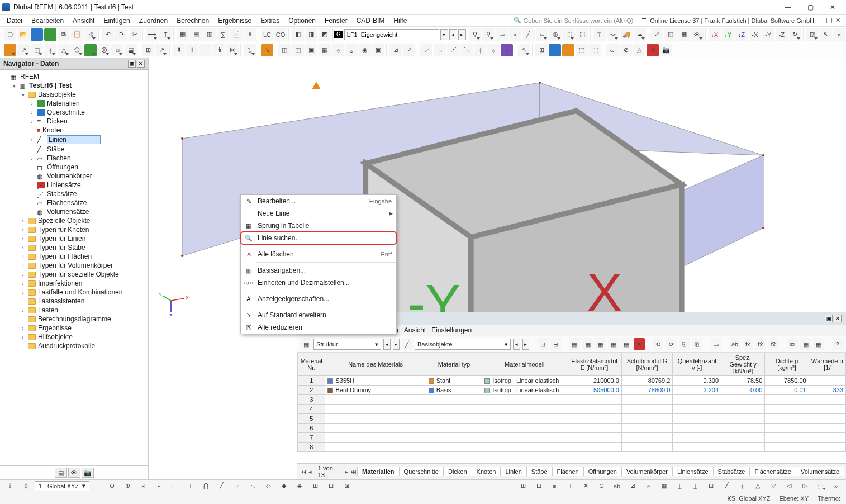 This screenshot has height=504, width=846. I want to click on unlink-icon: ⊘, so click(626, 50).